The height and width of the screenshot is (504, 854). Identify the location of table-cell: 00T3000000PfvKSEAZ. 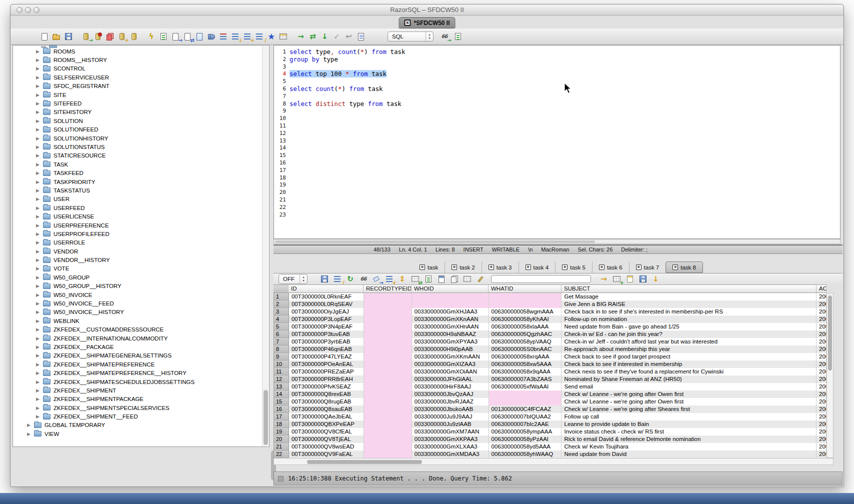
(326, 387).